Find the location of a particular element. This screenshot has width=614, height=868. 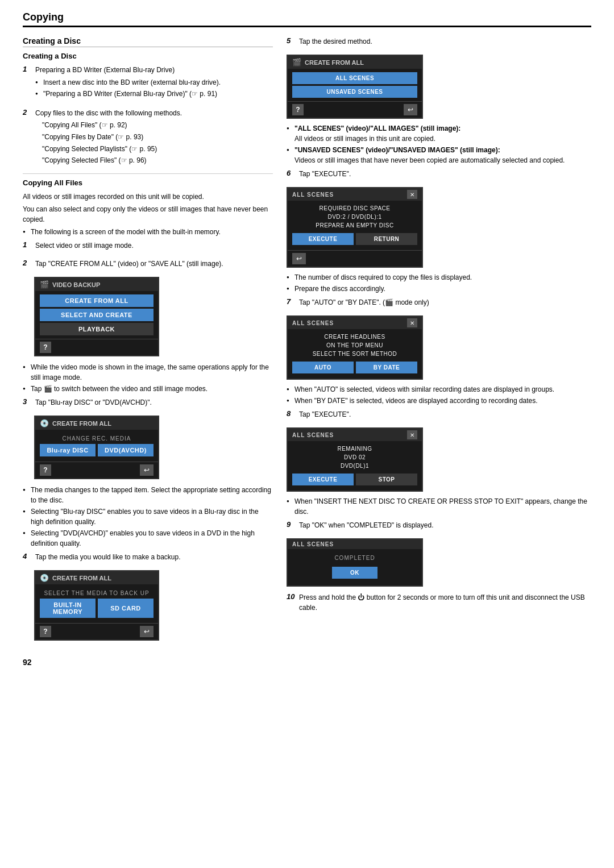

screen4-btn2: UNSAVED SCENES is located at coordinates (355, 92).